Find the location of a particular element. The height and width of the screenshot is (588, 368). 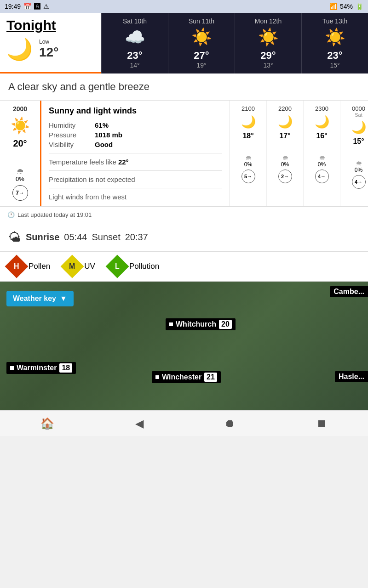

moon-icon: 🌙 is located at coordinates (19, 49).